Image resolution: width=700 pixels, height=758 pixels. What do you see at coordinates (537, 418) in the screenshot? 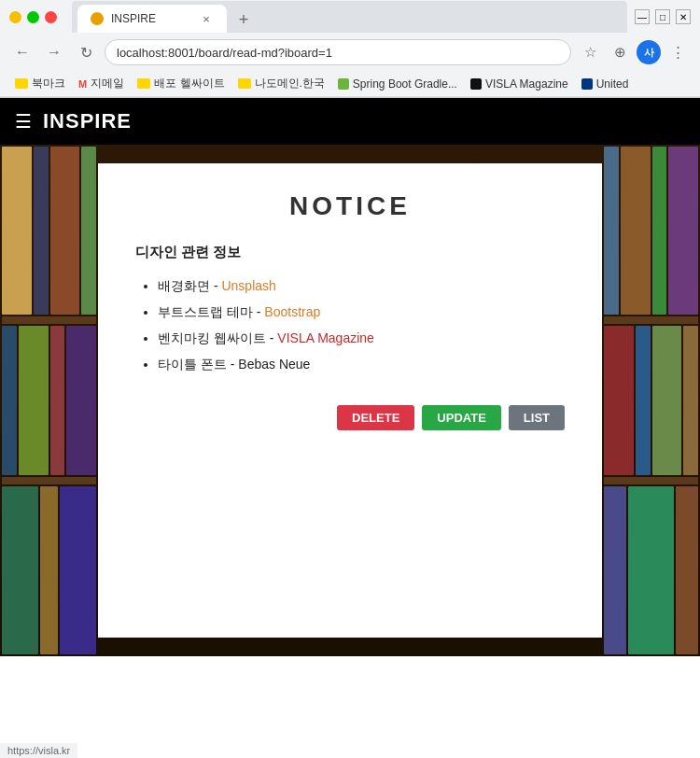
I see `list-button: LIST` at bounding box center [537, 418].